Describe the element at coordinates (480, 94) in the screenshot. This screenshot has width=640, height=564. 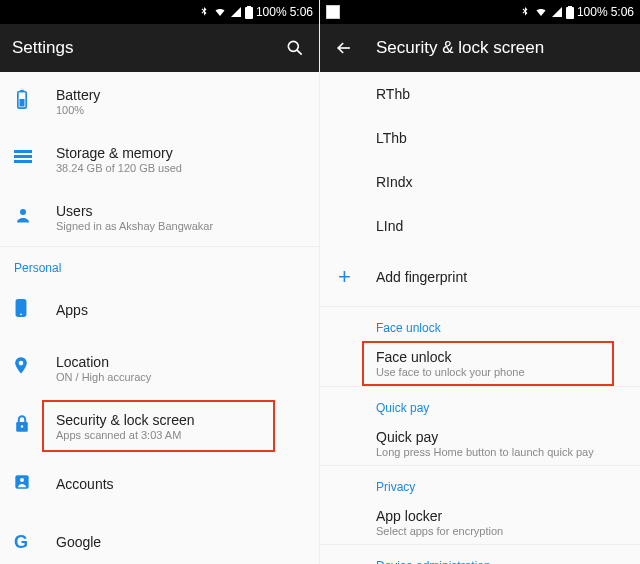
I see `row-fingerprint-rthb: RThb` at that location.